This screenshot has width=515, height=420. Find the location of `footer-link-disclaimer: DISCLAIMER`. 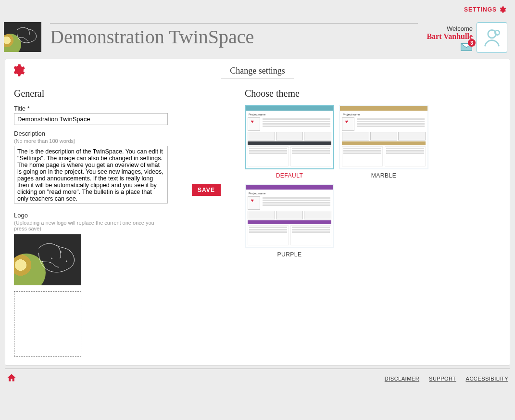

footer-link-disclaimer: DISCLAIMER is located at coordinates (402, 379).